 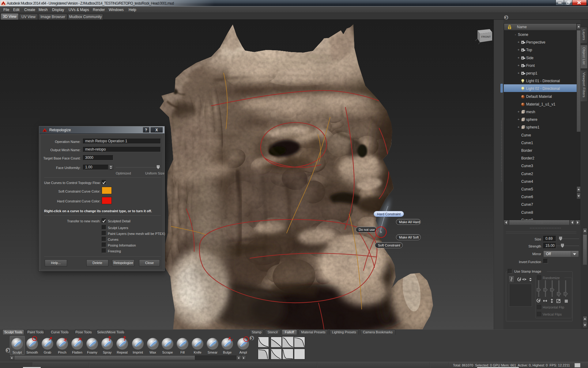 What do you see at coordinates (486, 37) in the screenshot?
I see `svg-text: FRONT` at bounding box center [486, 37].